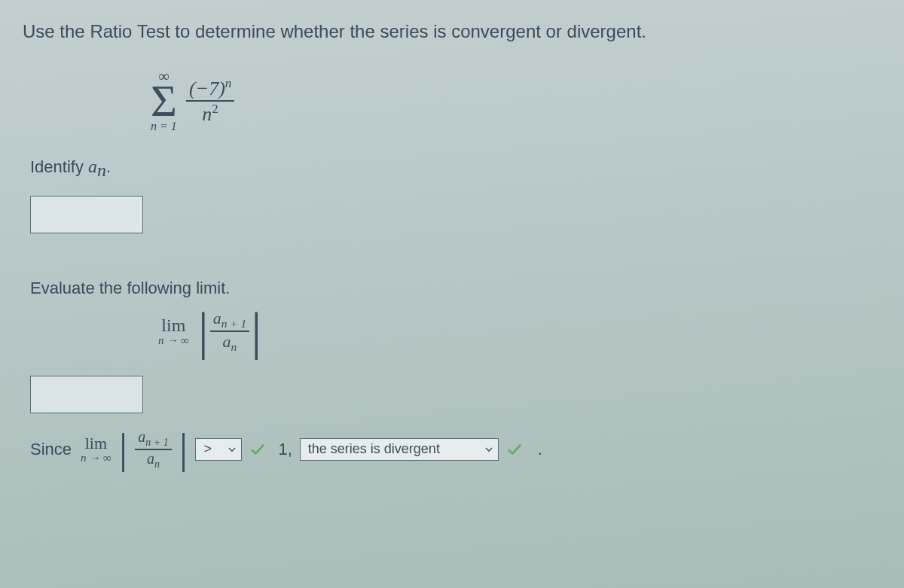  I want to click on conclusion-den-sub: n, so click(157, 464).